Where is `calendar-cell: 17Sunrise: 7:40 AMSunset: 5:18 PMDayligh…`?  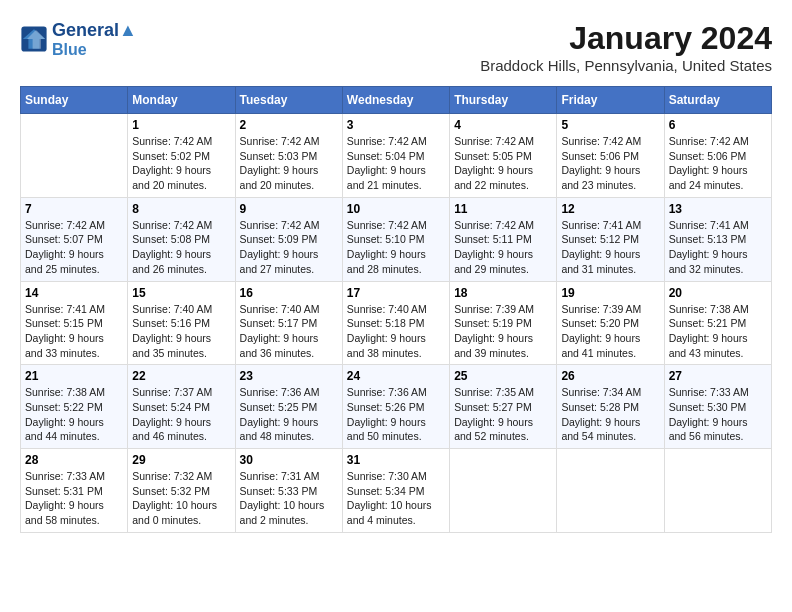
calendar-cell: 17Sunrise: 7:40 AMSunset: 5:18 PMDayligh… is located at coordinates (396, 323).